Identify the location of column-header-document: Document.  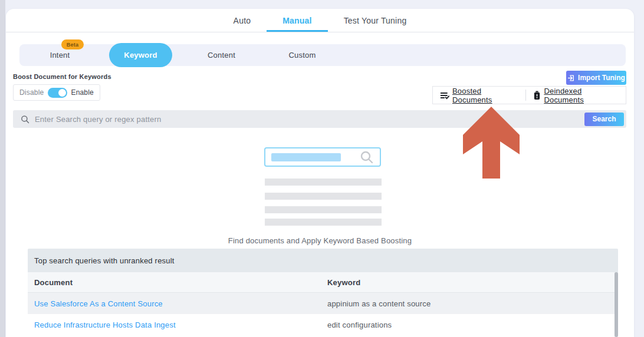
(53, 283).